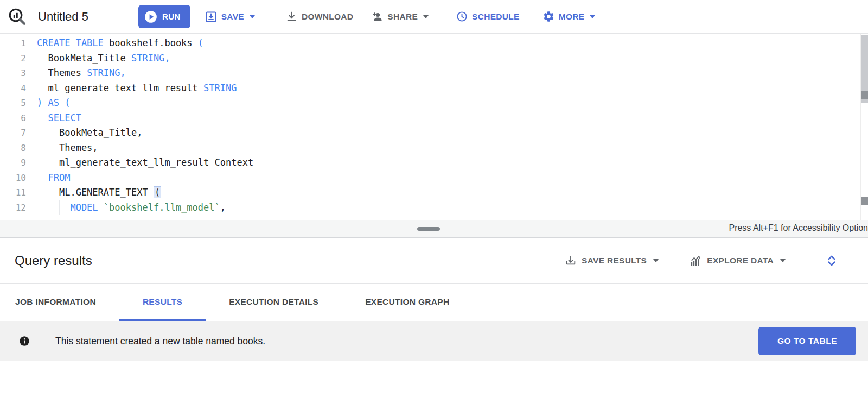  I want to click on clock-icon, so click(462, 16).